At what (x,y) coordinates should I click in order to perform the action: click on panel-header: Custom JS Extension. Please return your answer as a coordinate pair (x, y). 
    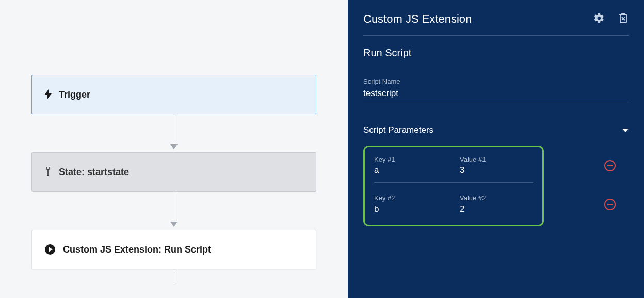
    Looking at the image, I should click on (496, 24).